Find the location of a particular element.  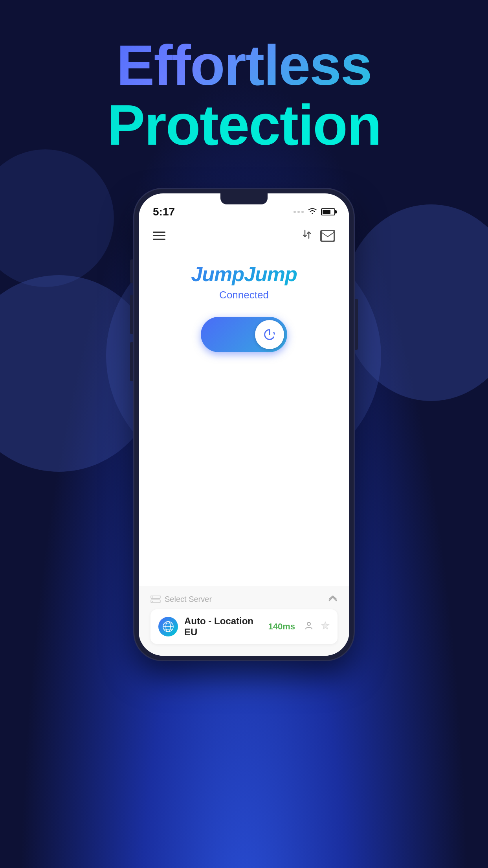

transfer-icon is located at coordinates (307, 236).